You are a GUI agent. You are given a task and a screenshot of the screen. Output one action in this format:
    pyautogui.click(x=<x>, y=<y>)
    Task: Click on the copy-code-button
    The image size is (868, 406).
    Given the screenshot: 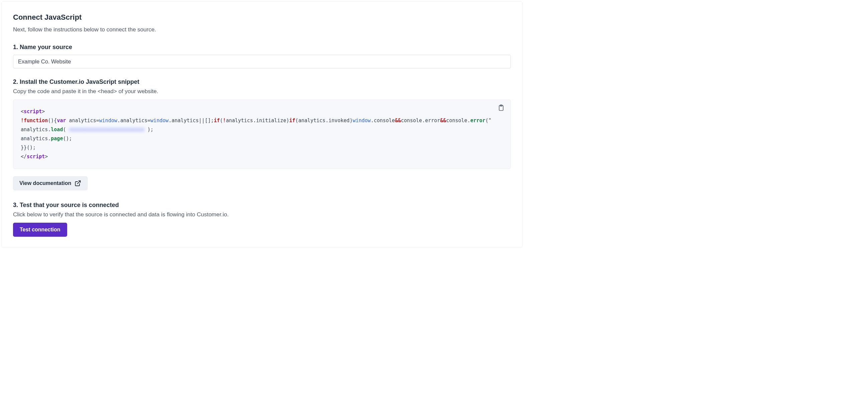 What is the action you would take?
    pyautogui.click(x=502, y=108)
    